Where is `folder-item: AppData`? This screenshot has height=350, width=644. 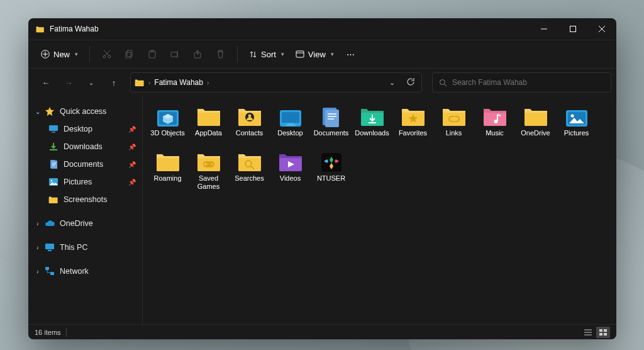 folder-item: AppData is located at coordinates (209, 125).